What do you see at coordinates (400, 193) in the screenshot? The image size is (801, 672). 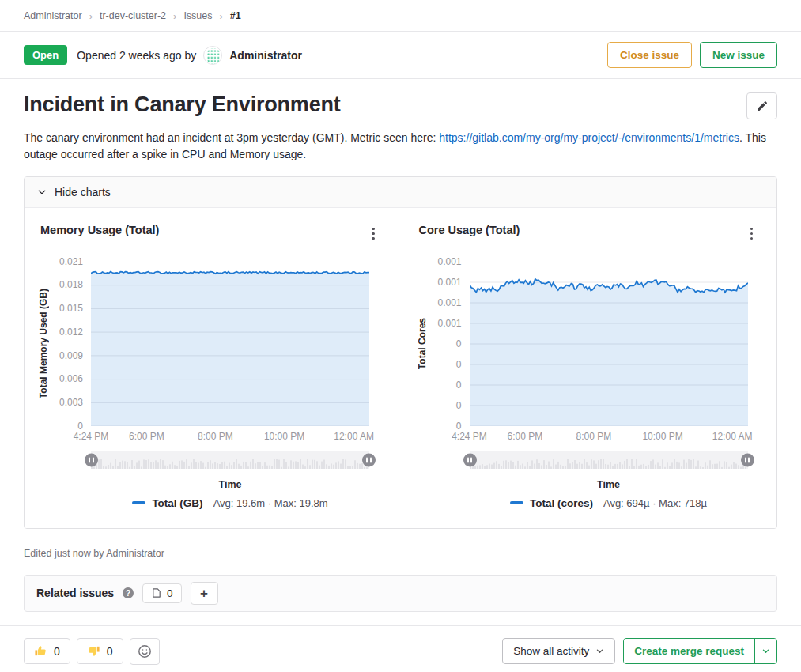 I see `hide-charts-toggle: Hide charts` at bounding box center [400, 193].